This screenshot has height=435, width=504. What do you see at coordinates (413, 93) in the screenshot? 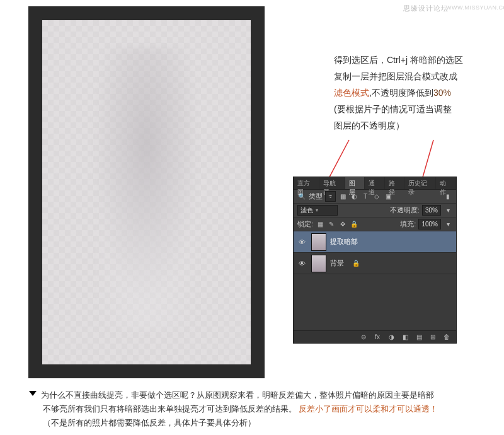
I see `instruction-text: 得到选区后，Ctrl+j 将暗部的选区 复制一层并把图层混合模式改成 滤色模式,…` at bounding box center [413, 93].